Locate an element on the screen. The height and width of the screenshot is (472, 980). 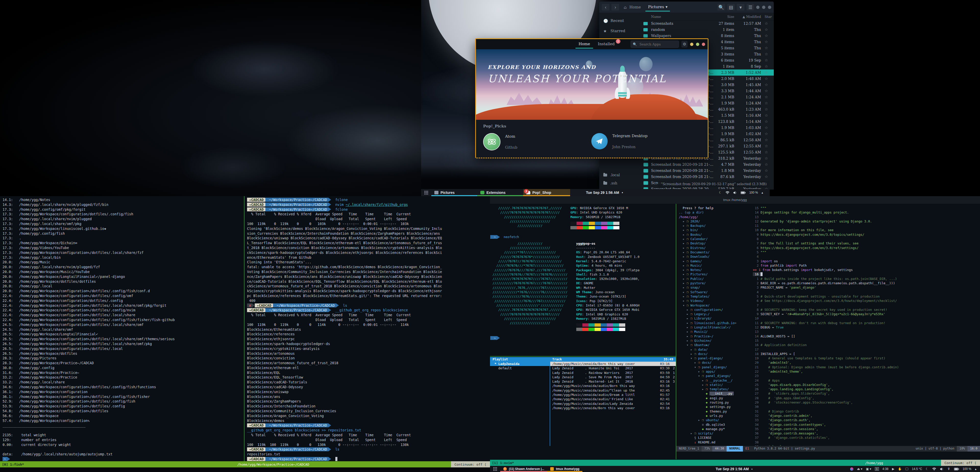
window-close-button is located at coordinates (704, 44).